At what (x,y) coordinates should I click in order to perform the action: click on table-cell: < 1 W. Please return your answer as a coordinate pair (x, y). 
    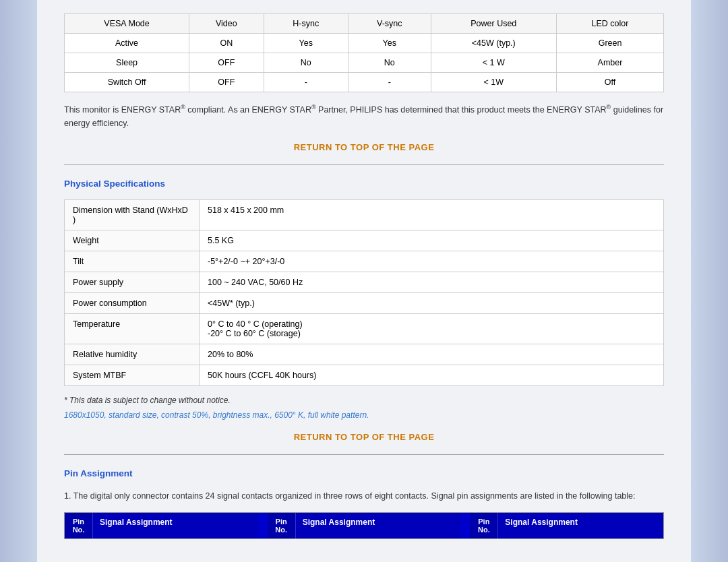
    Looking at the image, I should click on (493, 63).